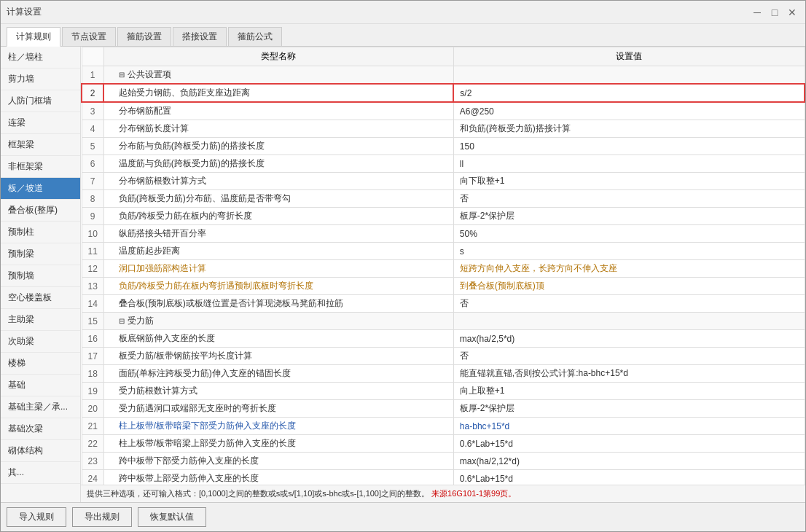 The image size is (806, 532). What do you see at coordinates (278, 199) in the screenshot?
I see `row-name: 负筋(跨板受力筋)分布筋、温度筋是否带弯勾` at bounding box center [278, 199].